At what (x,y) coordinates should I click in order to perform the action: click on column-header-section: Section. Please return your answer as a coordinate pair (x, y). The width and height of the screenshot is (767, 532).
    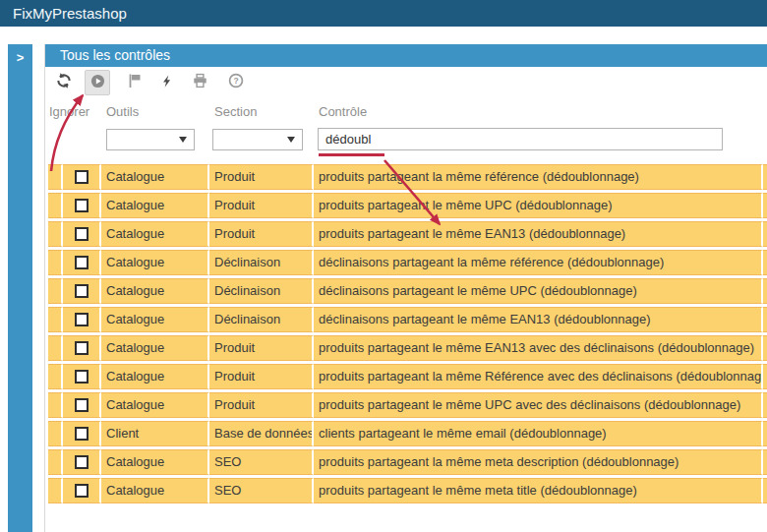
    Looking at the image, I should click on (236, 112).